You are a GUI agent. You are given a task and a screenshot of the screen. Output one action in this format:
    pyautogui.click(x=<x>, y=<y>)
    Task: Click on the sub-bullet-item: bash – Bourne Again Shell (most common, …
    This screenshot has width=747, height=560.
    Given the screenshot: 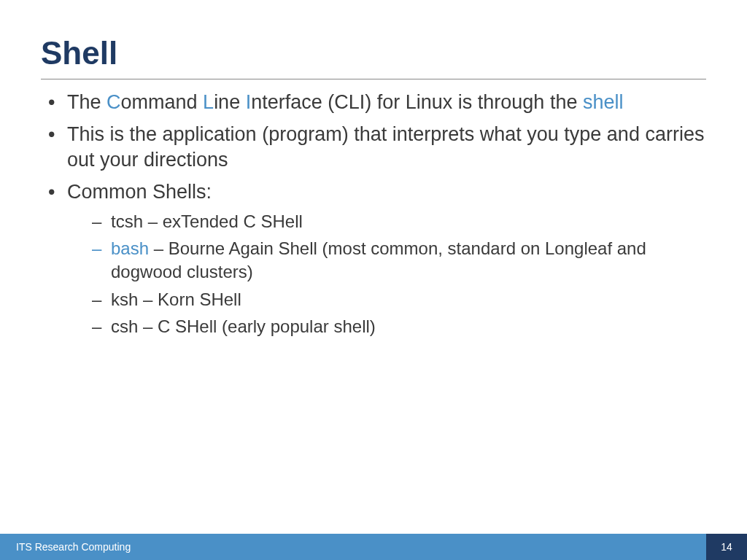 What is the action you would take?
    pyautogui.click(x=387, y=260)
    